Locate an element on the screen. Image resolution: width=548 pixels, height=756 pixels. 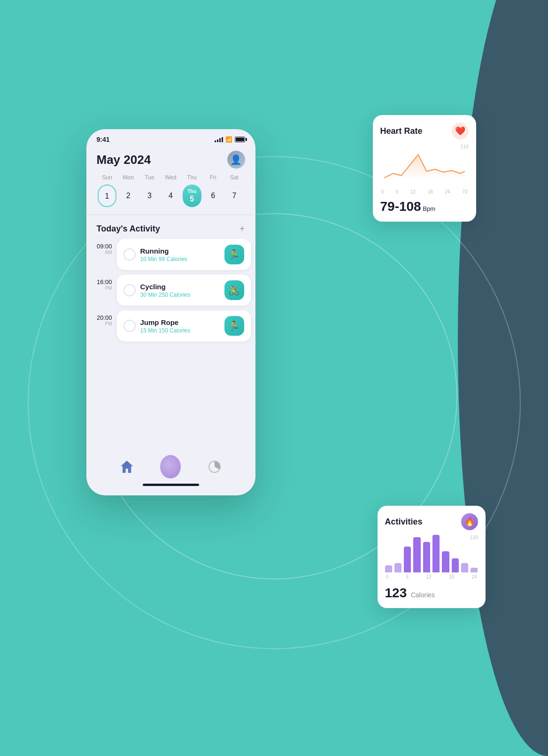
bpm-display: 79-108 Bpm is located at coordinates (425, 207).